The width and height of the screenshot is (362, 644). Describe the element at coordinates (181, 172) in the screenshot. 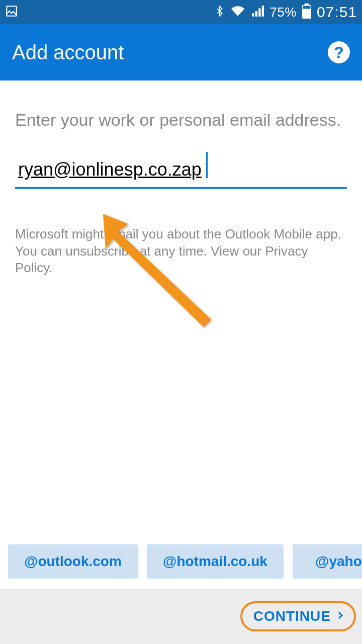

I see `email-field` at that location.